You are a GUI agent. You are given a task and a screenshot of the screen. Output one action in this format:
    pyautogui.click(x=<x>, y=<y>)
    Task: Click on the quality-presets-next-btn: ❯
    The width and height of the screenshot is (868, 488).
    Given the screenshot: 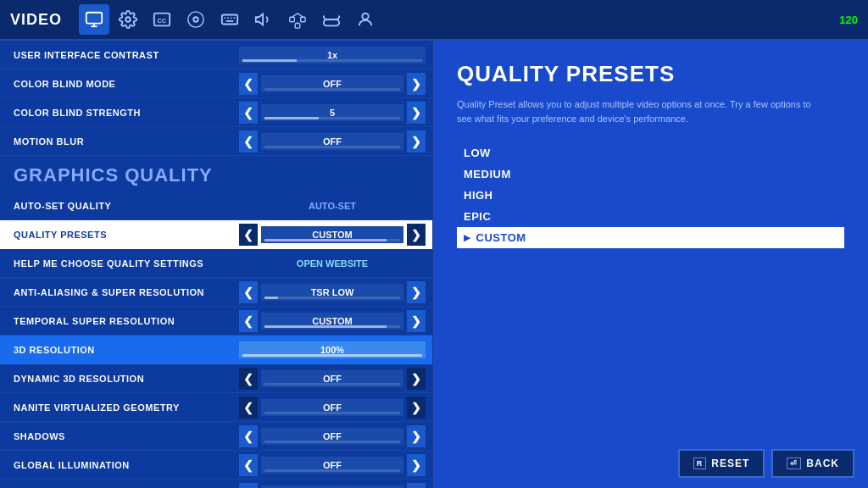 What is the action you would take?
    pyautogui.click(x=416, y=235)
    